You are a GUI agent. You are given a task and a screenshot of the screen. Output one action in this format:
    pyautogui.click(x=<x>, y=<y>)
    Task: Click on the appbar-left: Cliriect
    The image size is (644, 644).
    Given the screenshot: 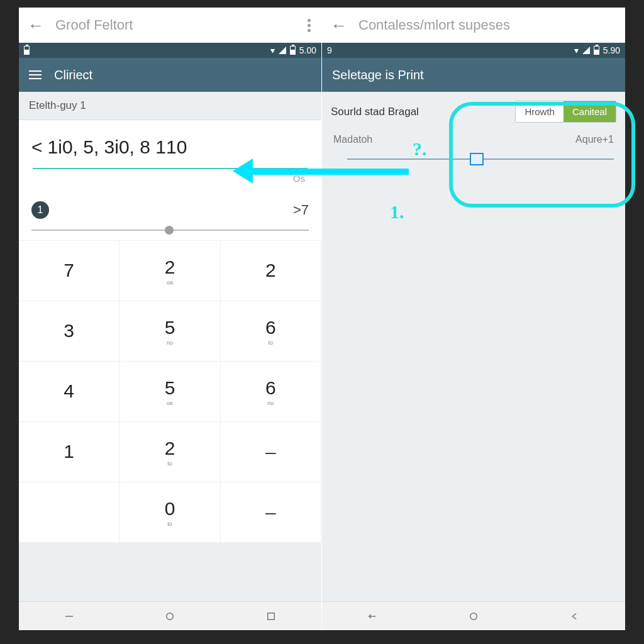 What is the action you would take?
    pyautogui.click(x=170, y=75)
    